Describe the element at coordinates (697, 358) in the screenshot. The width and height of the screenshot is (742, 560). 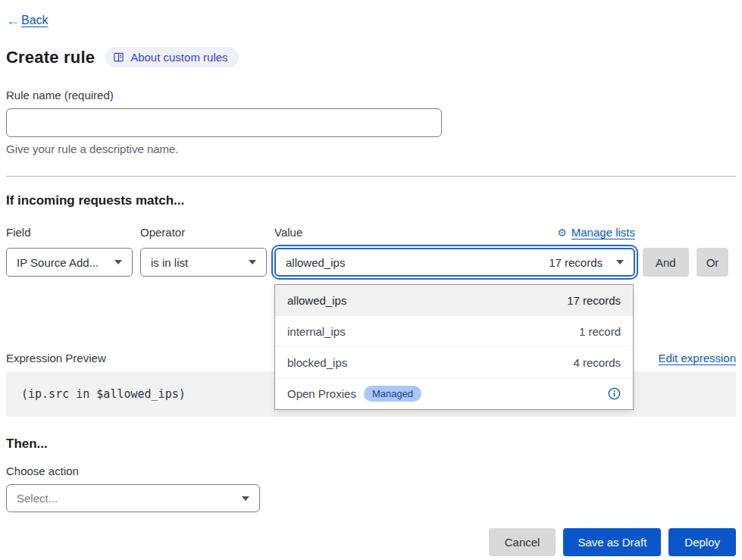
I see `edit-expression-link: Edit expression` at that location.